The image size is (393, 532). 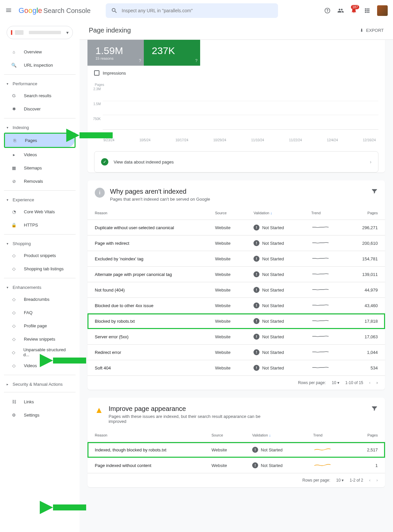 What do you see at coordinates (236, 321) in the screenshot?
I see `table-row: Blocked by robots.txtWebsite!Not Started…` at bounding box center [236, 321].